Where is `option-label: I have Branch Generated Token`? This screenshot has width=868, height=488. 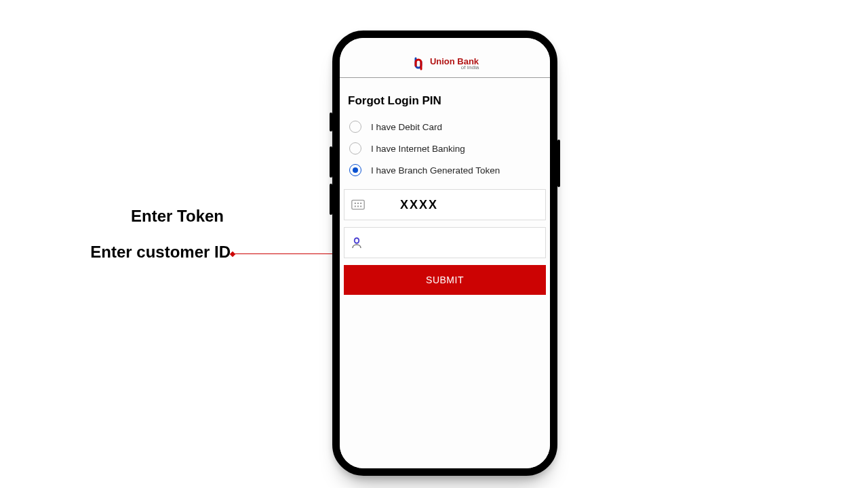
option-label: I have Branch Generated Token is located at coordinates (435, 171).